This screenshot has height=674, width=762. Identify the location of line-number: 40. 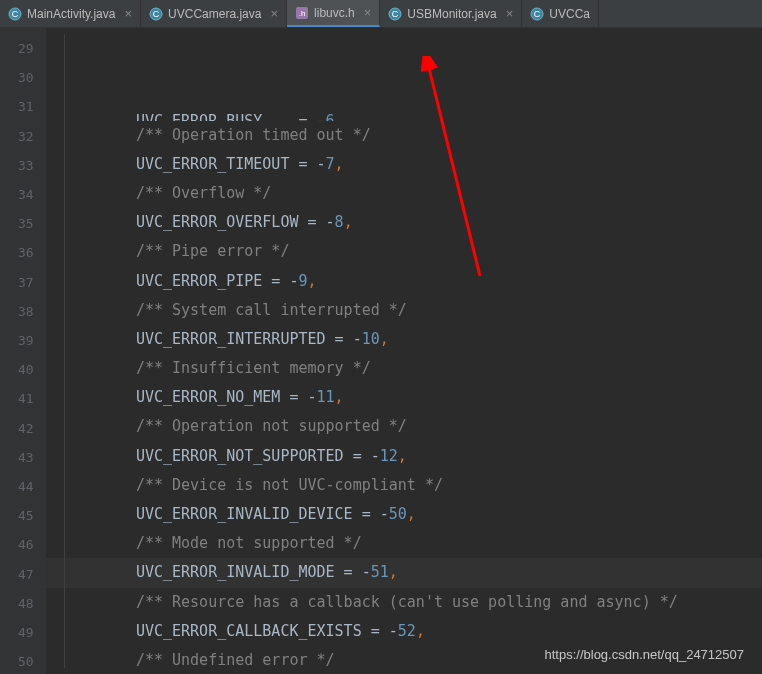
(26, 370).